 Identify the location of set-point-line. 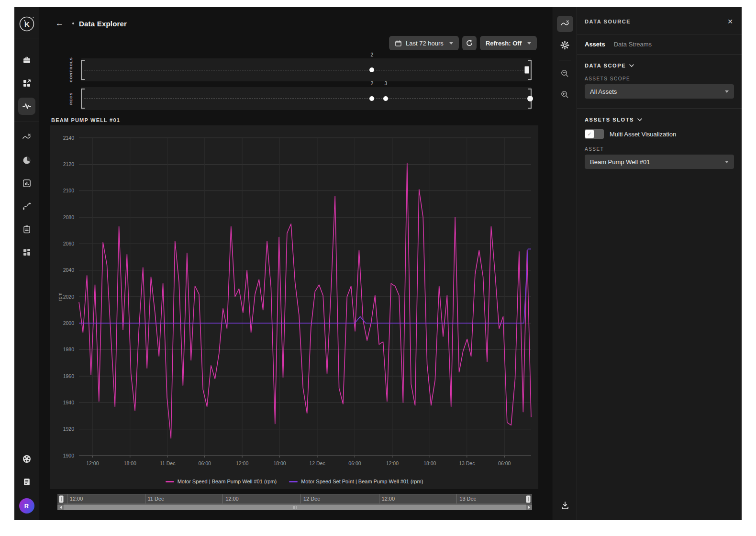
(305, 286).